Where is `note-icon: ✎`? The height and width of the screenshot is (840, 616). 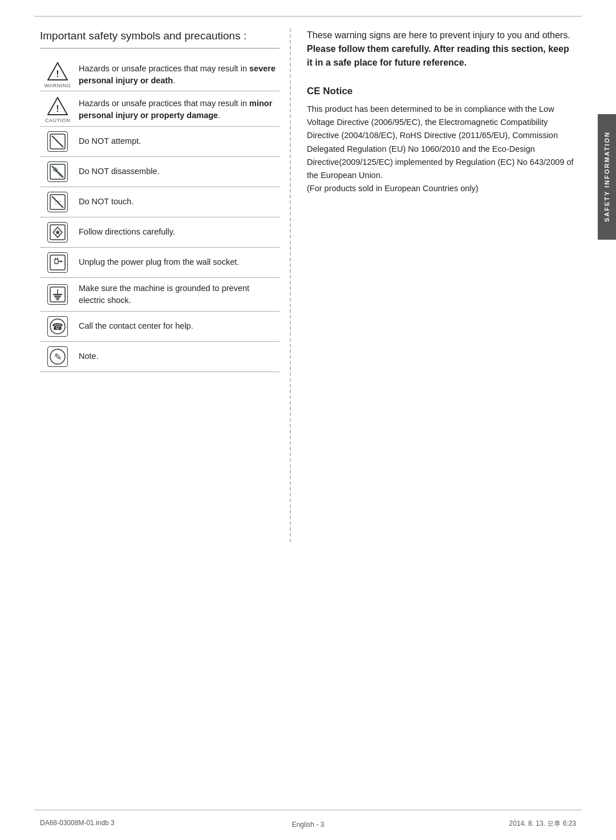
note-icon: ✎ is located at coordinates (58, 357).